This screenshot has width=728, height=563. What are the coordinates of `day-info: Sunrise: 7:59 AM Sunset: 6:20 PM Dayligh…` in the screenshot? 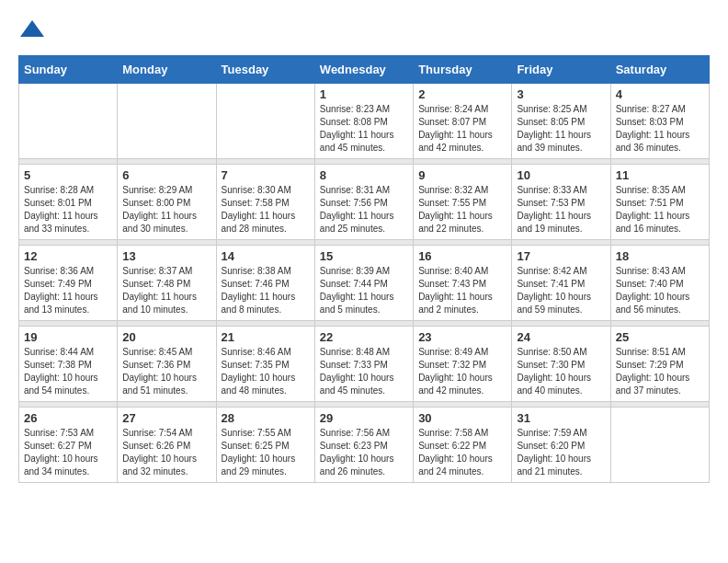 It's located at (561, 453).